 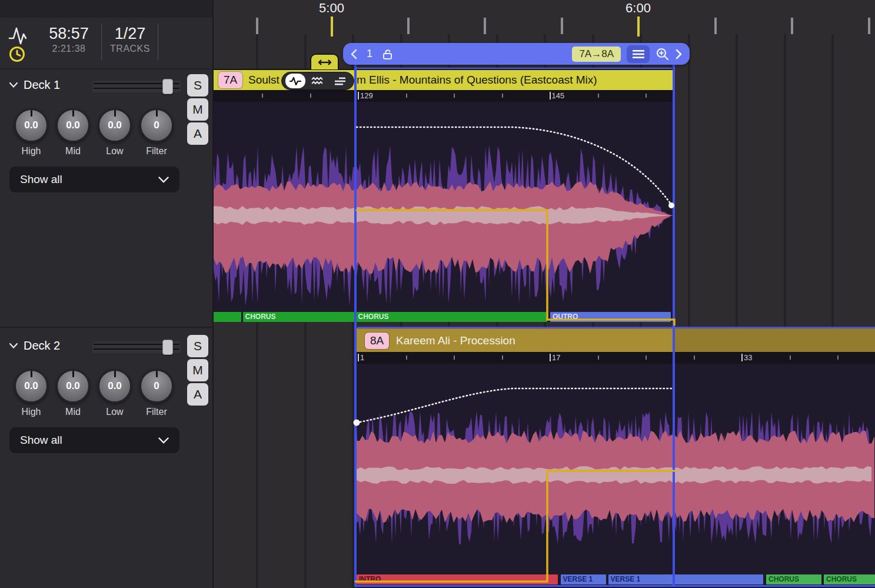 What do you see at coordinates (354, 54) in the screenshot?
I see `prev-transition-button` at bounding box center [354, 54].